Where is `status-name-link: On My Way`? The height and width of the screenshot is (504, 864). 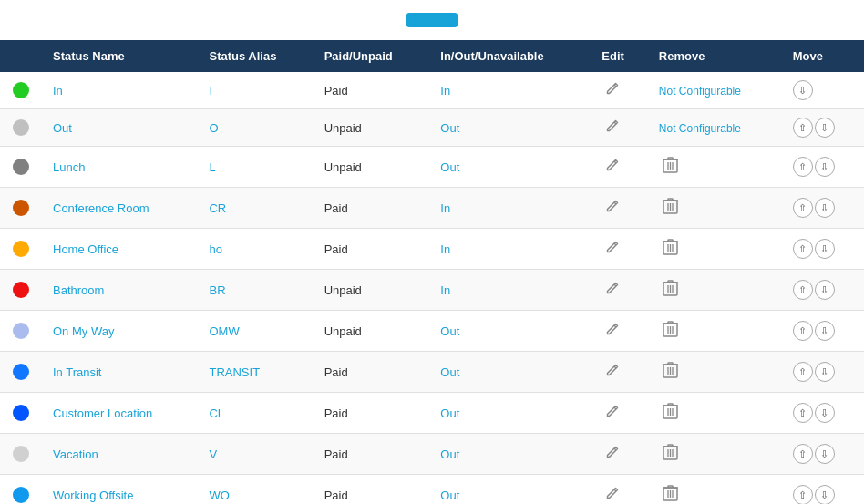
status-name-link: On My Way is located at coordinates (84, 332).